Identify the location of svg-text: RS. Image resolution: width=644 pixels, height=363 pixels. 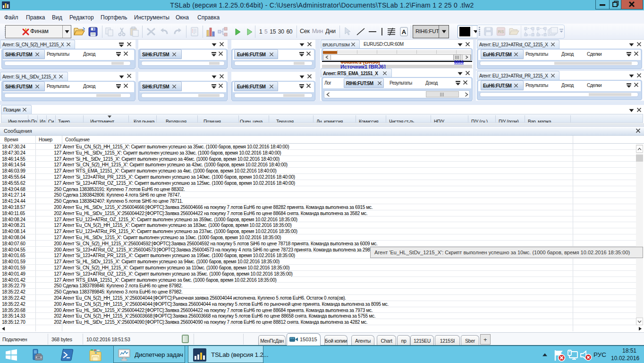
(500, 31).